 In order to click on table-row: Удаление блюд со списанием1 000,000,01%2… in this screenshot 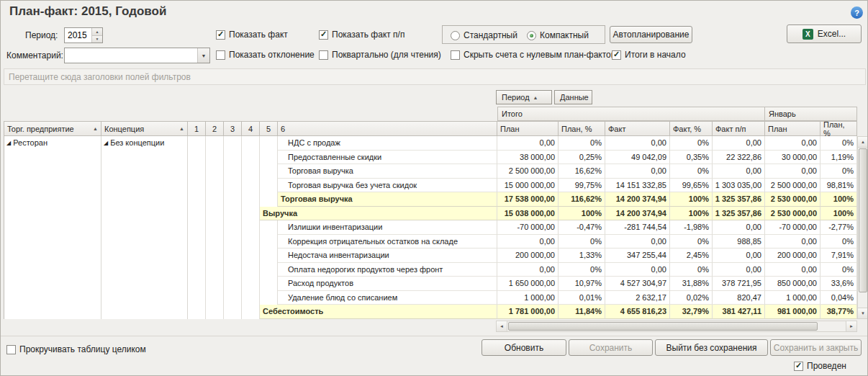, I will do `click(523, 298)`.